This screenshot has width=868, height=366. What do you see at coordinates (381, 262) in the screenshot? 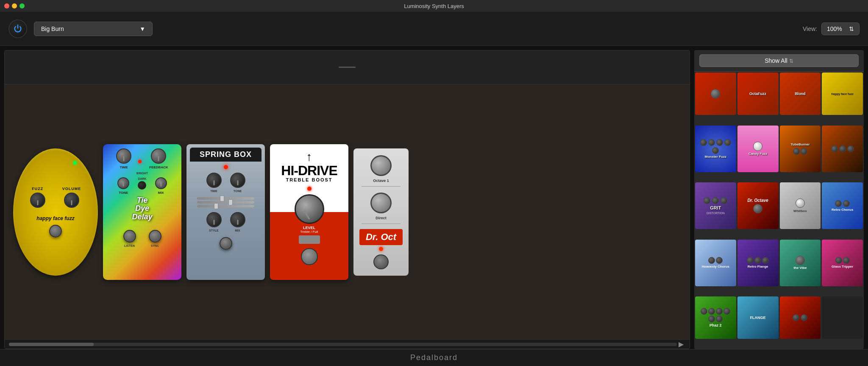
I see `oct-stomp` at bounding box center [381, 262].